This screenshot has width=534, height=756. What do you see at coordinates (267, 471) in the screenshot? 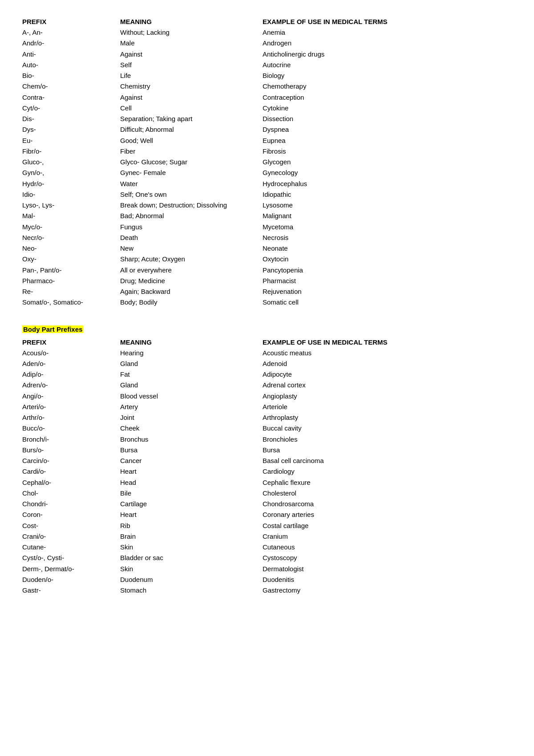
I see `table-row: Cardi/o- Heart Cardiology` at bounding box center [267, 471].